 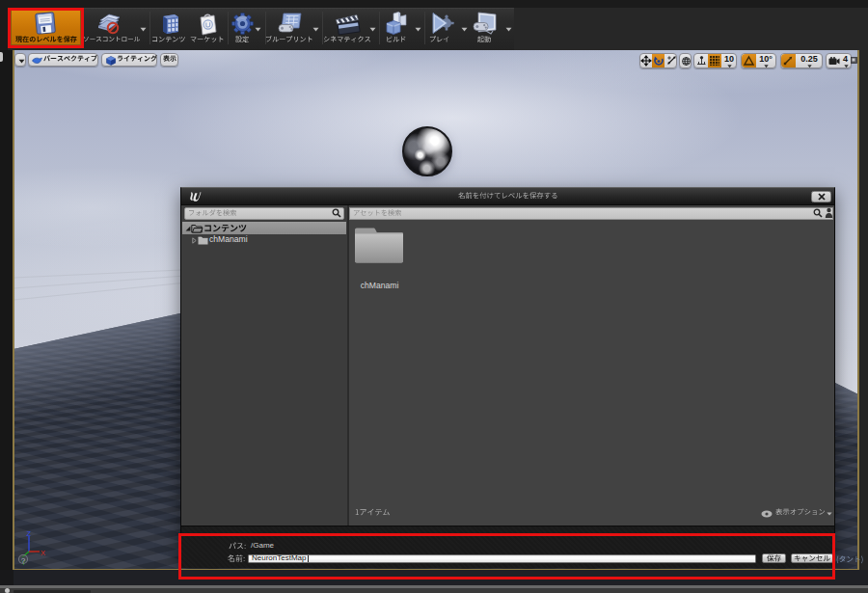 I want to click on svg-text: Z, so click(x=29, y=534).